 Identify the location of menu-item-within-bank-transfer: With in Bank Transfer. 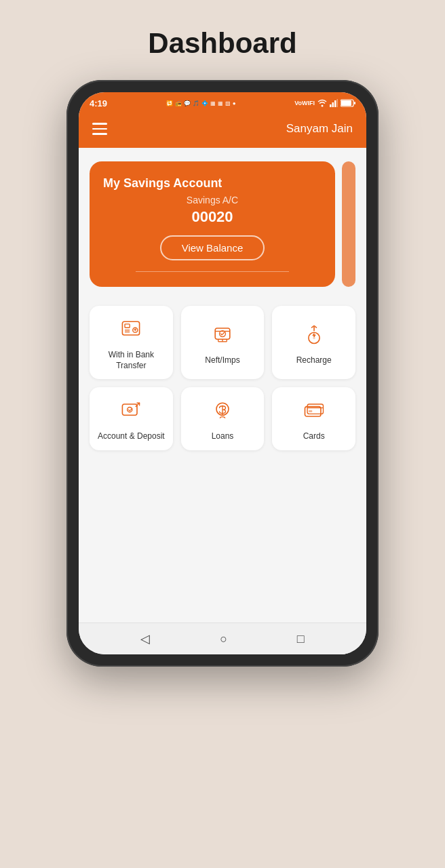
(132, 342).